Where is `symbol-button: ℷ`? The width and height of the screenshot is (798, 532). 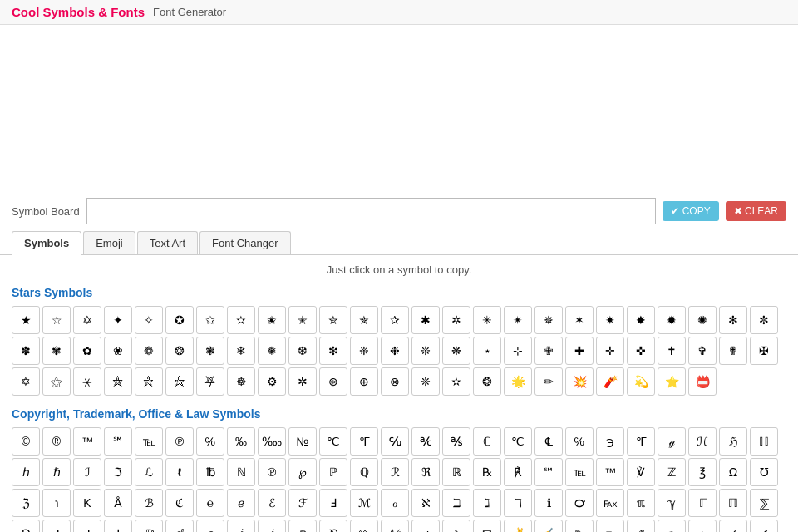
symbol-button: ℷ is located at coordinates (487, 503).